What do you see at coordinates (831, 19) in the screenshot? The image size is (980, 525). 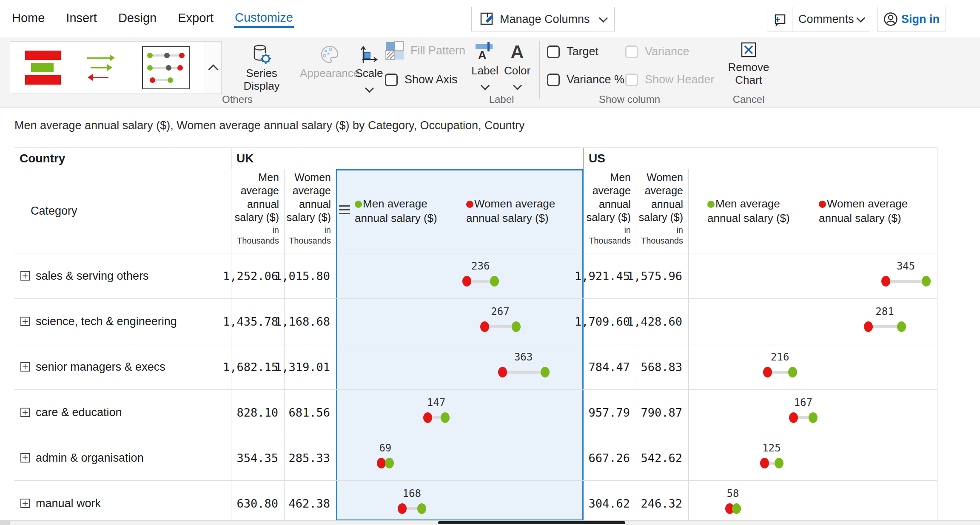 I see `comments-button: Comments` at bounding box center [831, 19].